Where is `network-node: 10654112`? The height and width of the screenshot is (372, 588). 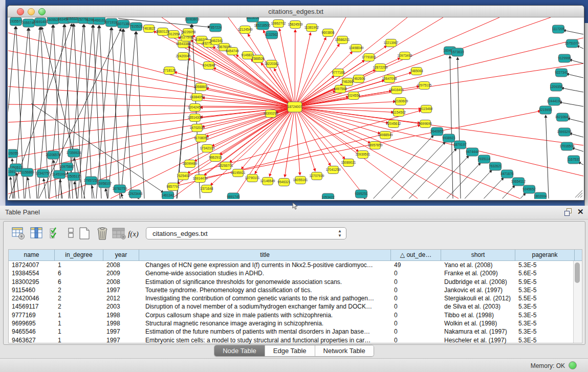 network-node: 10654112 is located at coordinates (519, 182).